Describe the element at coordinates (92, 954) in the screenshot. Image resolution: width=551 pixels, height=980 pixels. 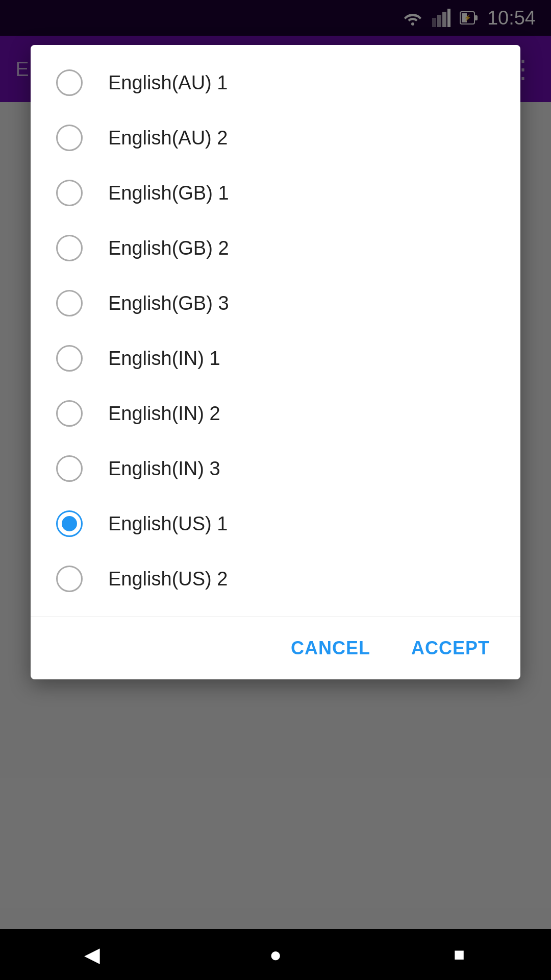
I see `back-icon: ◀` at that location.